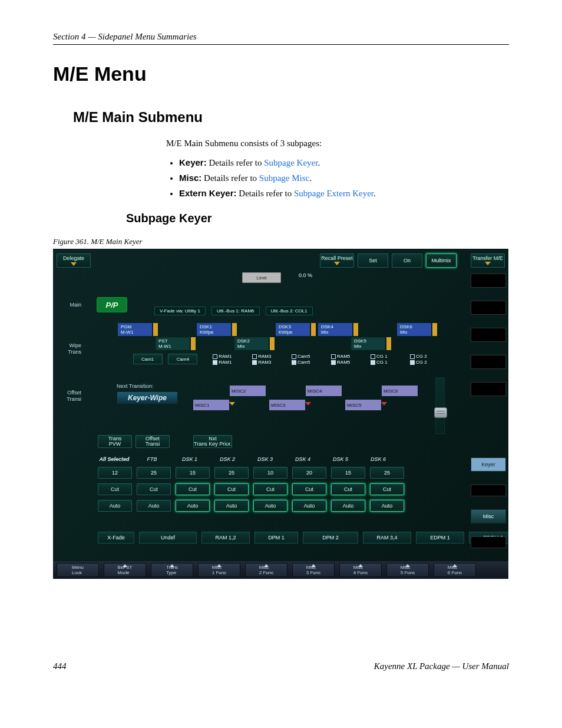 The height and width of the screenshot is (728, 562). Describe the element at coordinates (333, 193) in the screenshot. I see `link-ref: Subpage Extern Keyer` at that location.